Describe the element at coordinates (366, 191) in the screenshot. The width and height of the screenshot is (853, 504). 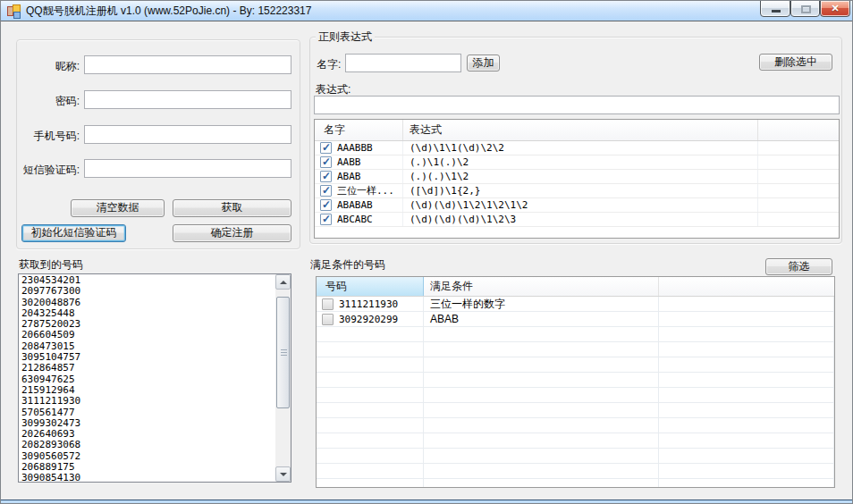
I see `rule-name: 三位一样...` at that location.